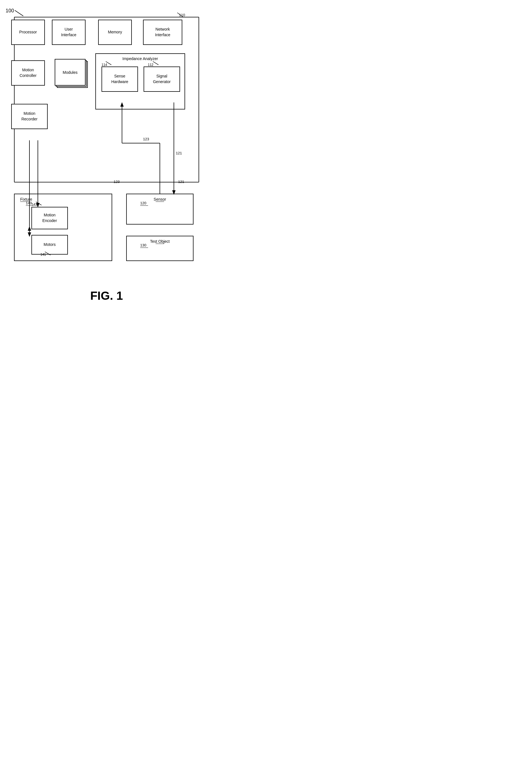 The image size is (532, 762). Describe the element at coordinates (70, 72) in the screenshot. I see `modules-label: Modules` at that location.